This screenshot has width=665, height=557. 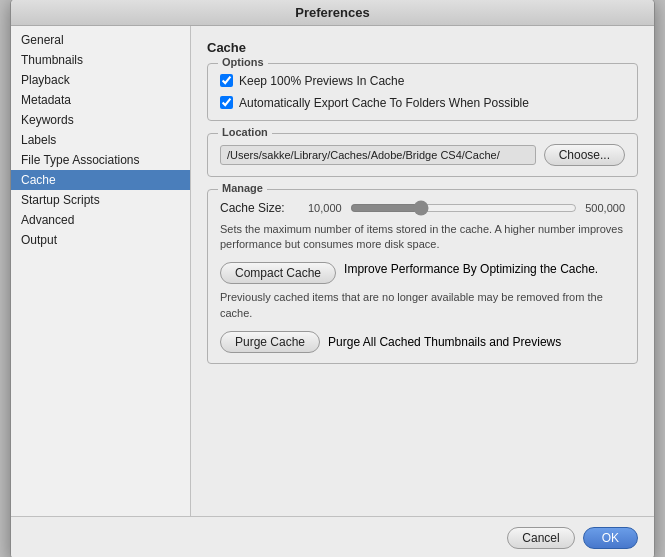 I want to click on keep-previews-label: Keep 100% Previews In Cache, so click(x=322, y=81).